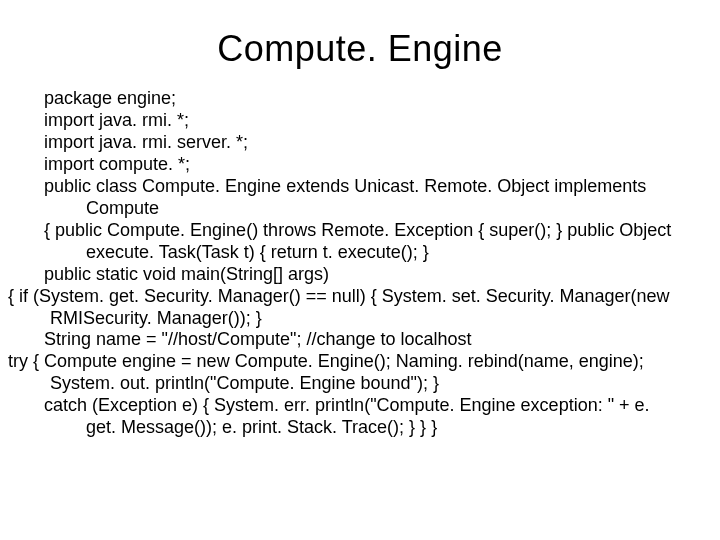  What do you see at coordinates (360, 417) in the screenshot?
I see `code-line: catch (Exception e) { System. err. print…` at bounding box center [360, 417].